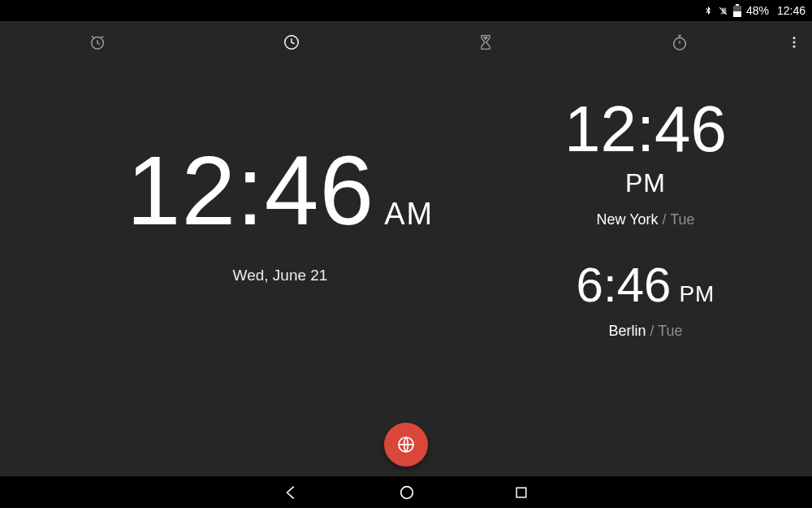 The height and width of the screenshot is (508, 812). Describe the element at coordinates (791, 11) in the screenshot. I see `status-time: 12:46` at that location.